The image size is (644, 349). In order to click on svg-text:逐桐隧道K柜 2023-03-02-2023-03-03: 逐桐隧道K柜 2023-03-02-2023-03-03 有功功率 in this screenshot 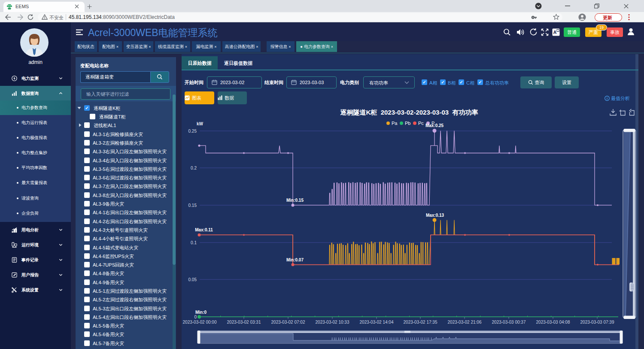, I will do `click(409, 112)`.